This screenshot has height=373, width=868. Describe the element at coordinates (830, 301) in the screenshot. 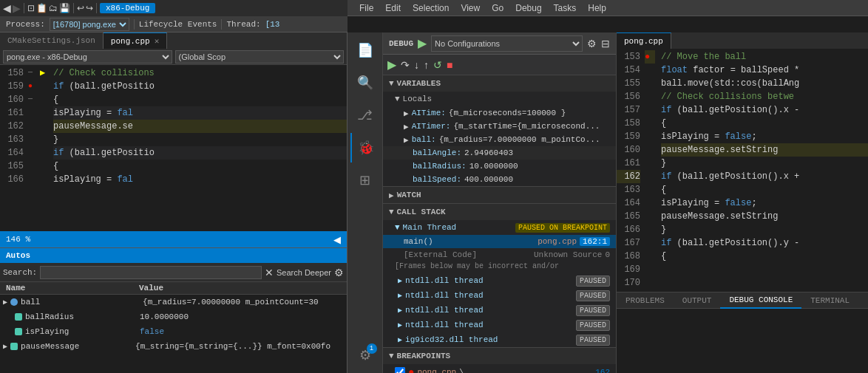

I see `tab-terminal: TERMINAL` at that location.